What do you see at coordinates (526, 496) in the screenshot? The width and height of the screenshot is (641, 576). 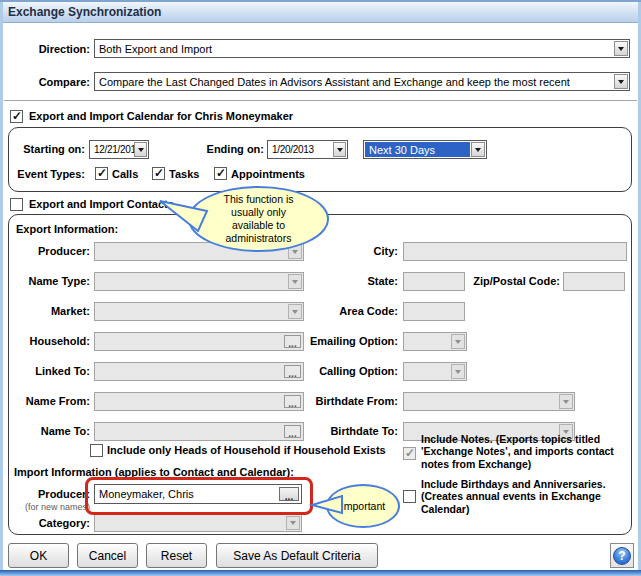 I see `include-birthdays-label: Include Birthdays and Anniversaries. (Cr…` at bounding box center [526, 496].